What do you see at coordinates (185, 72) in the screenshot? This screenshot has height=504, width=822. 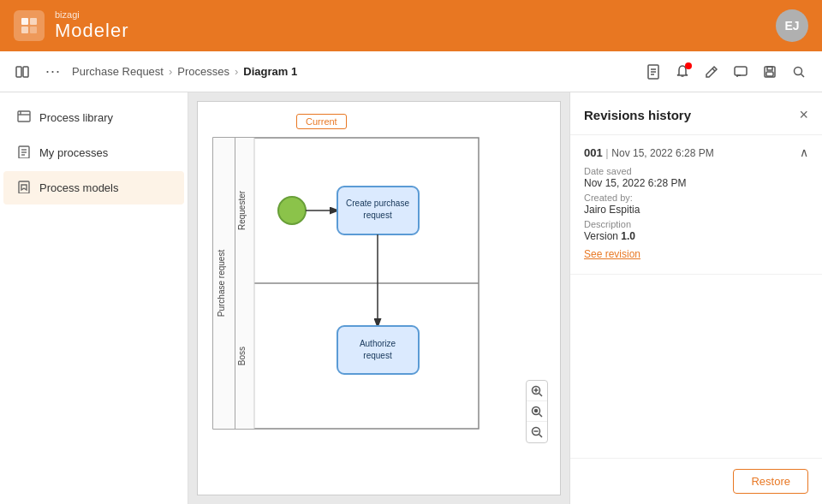 I see `breadcrumb: Purchase Request › Processes › Diagram 1` at bounding box center [185, 72].